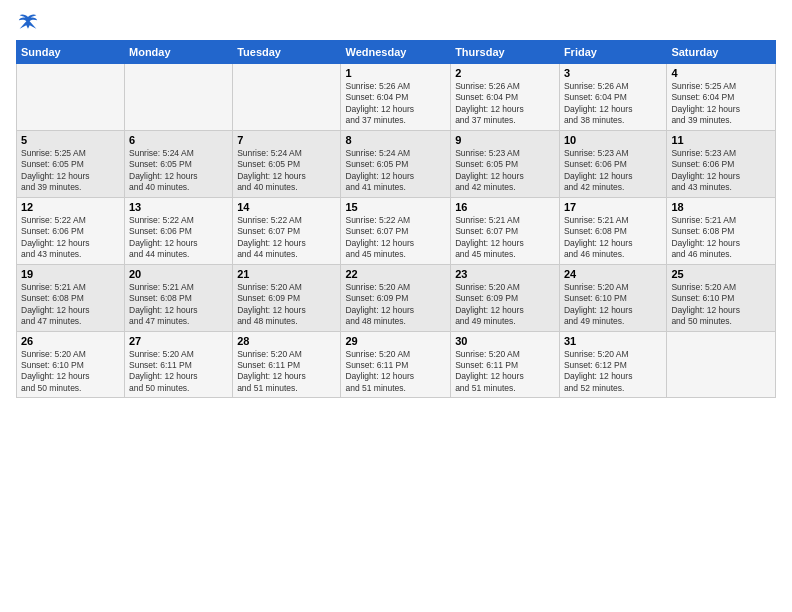 This screenshot has height=612, width=792. What do you see at coordinates (287, 52) in the screenshot?
I see `col-header-tuesday: Tuesday` at bounding box center [287, 52].